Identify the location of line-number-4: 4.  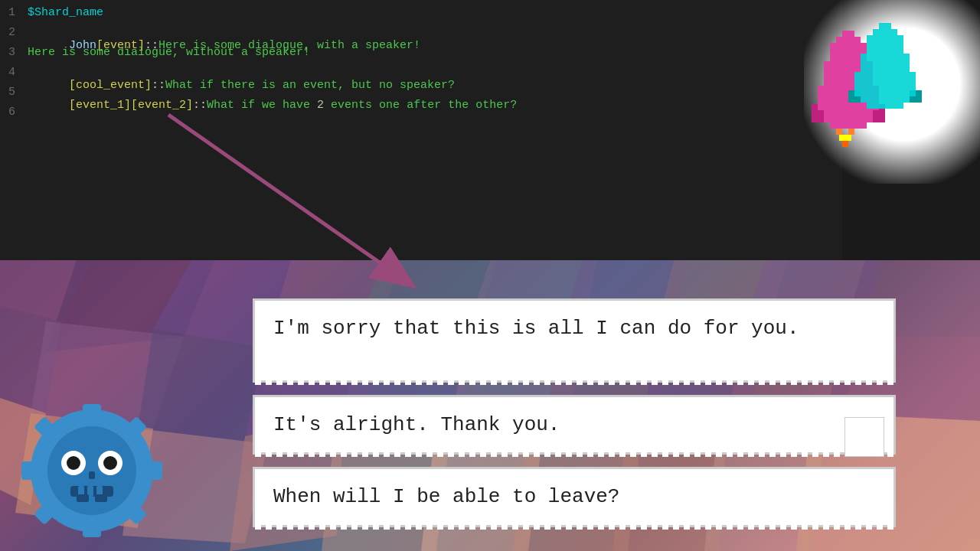
(15, 72).